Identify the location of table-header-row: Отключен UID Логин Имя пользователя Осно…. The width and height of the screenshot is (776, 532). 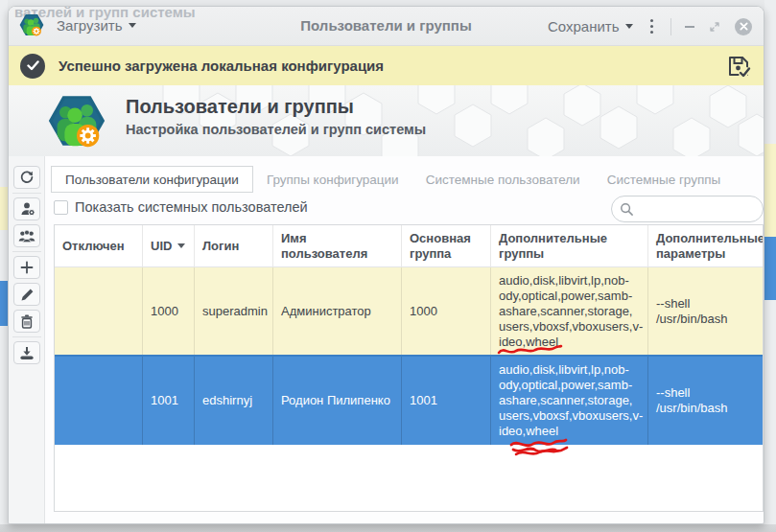
(409, 246).